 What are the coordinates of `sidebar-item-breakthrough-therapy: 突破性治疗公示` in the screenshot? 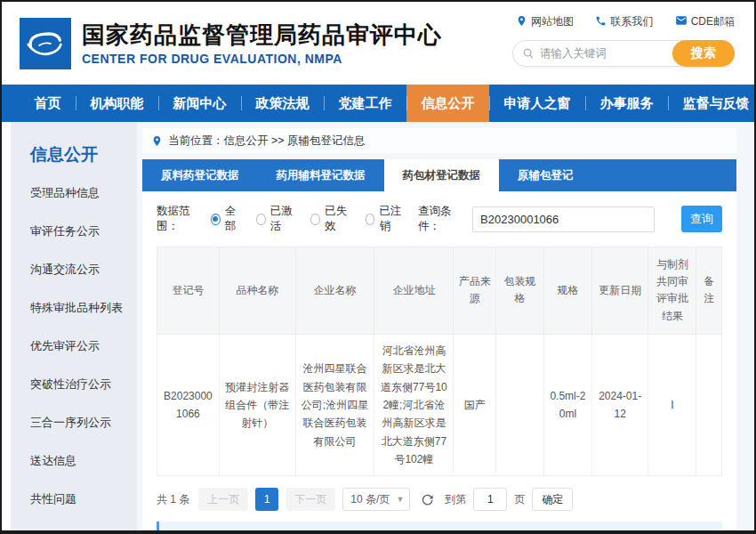 It's located at (74, 384).